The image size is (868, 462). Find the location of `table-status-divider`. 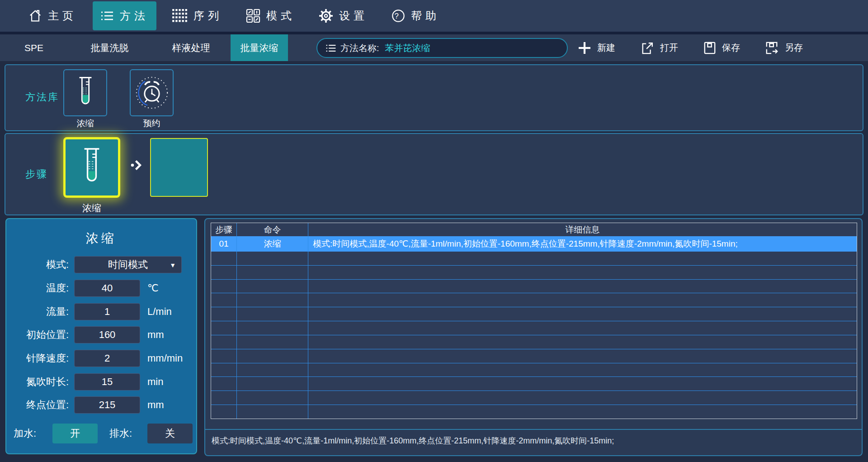

table-status-divider is located at coordinates (533, 429).